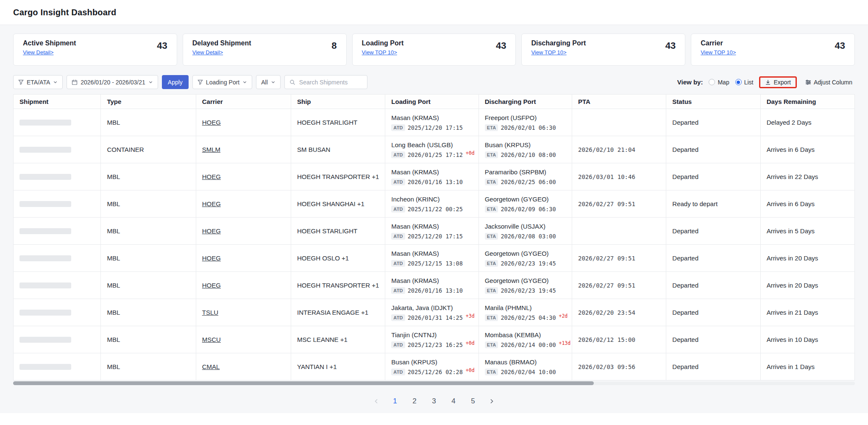 The width and height of the screenshot is (868, 425). I want to click on atd-badge: ATD, so click(398, 345).